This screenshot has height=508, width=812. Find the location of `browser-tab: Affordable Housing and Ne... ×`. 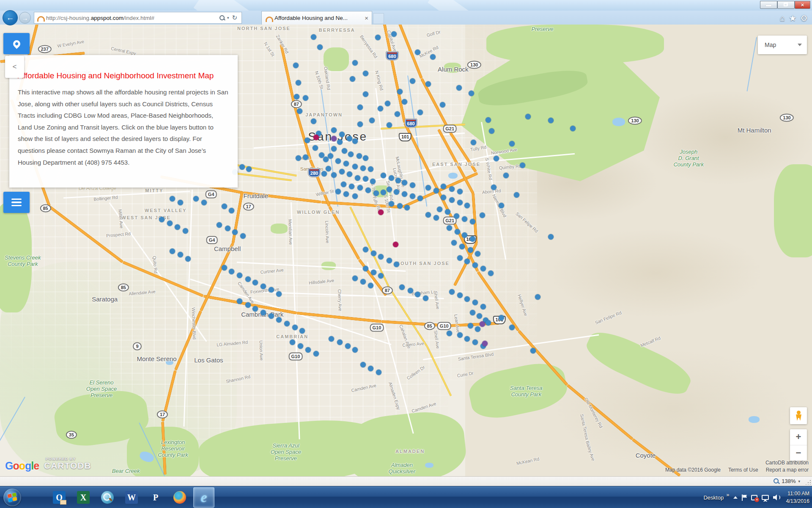

browser-tab: Affordable Housing and Ne... × is located at coordinates (317, 18).